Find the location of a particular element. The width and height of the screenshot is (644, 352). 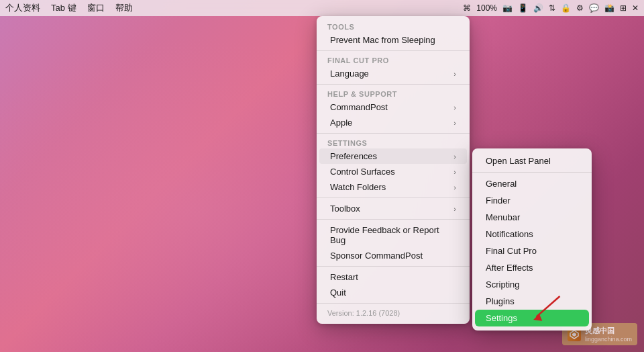

menubar-icon-wifi: ⇅ is located at coordinates (552, 8).